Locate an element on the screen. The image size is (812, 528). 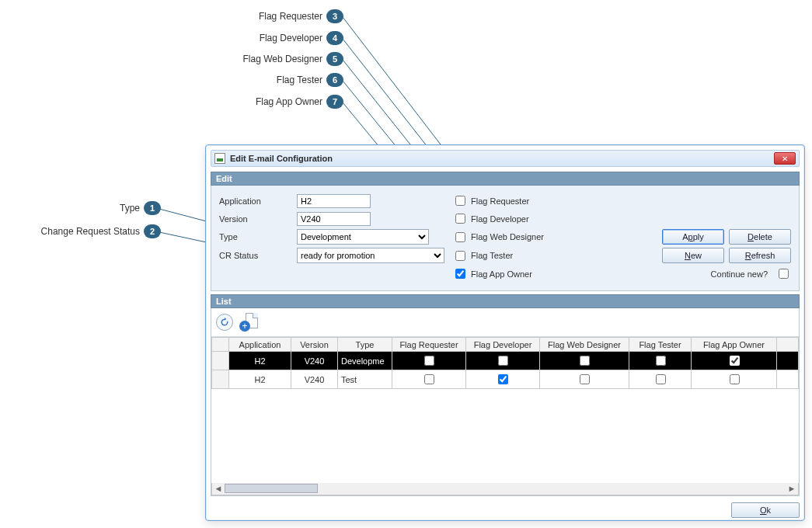
col-application: Application is located at coordinates (260, 345).